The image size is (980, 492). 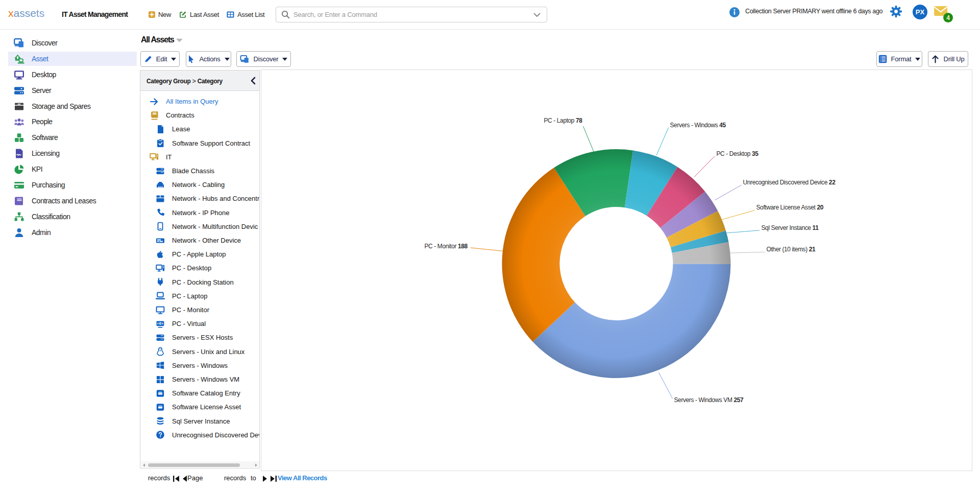 I want to click on svg-text: Sql Server Instance 11, so click(x=790, y=228).